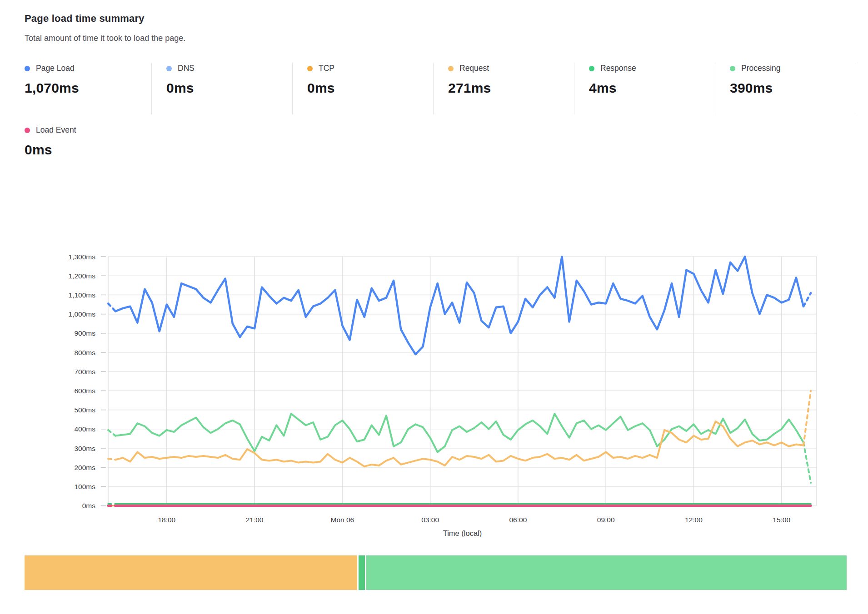  Describe the element at coordinates (105, 38) in the screenshot. I see `page-subtitle: Total amount of time it took to load the…` at that location.